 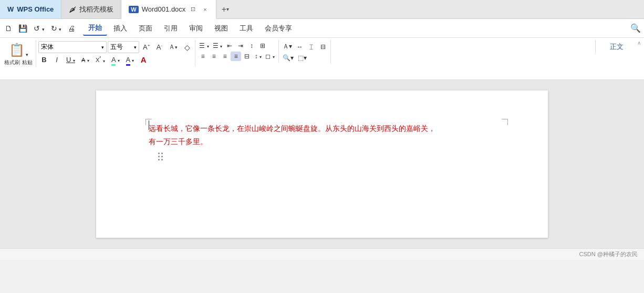 What do you see at coordinates (27, 63) in the screenshot?
I see `paste-label: 粘贴` at bounding box center [27, 63].